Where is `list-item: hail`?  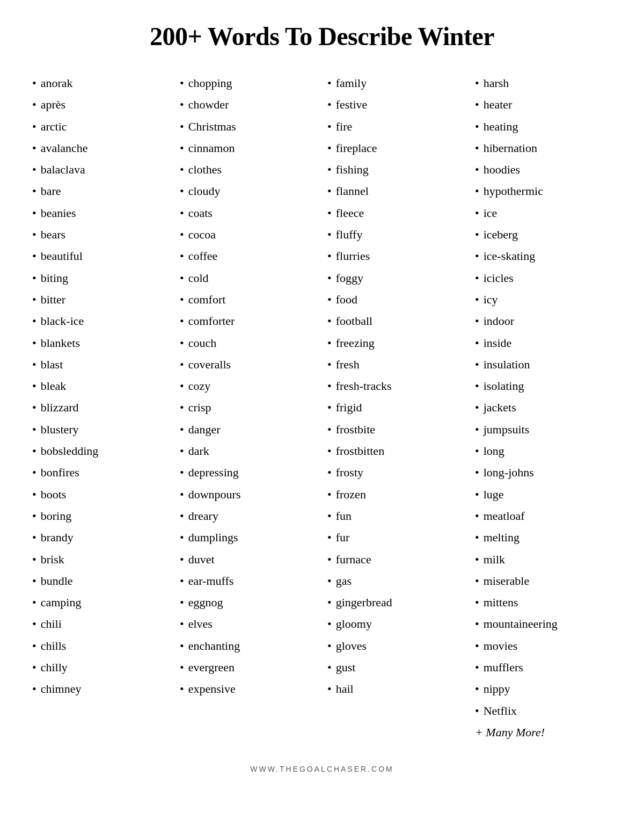
list-item: hail is located at coordinates (396, 689).